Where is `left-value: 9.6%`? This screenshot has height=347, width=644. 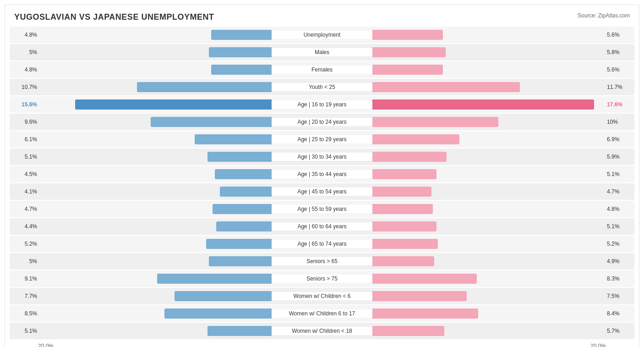
left-value: 9.6% is located at coordinates (26, 122).